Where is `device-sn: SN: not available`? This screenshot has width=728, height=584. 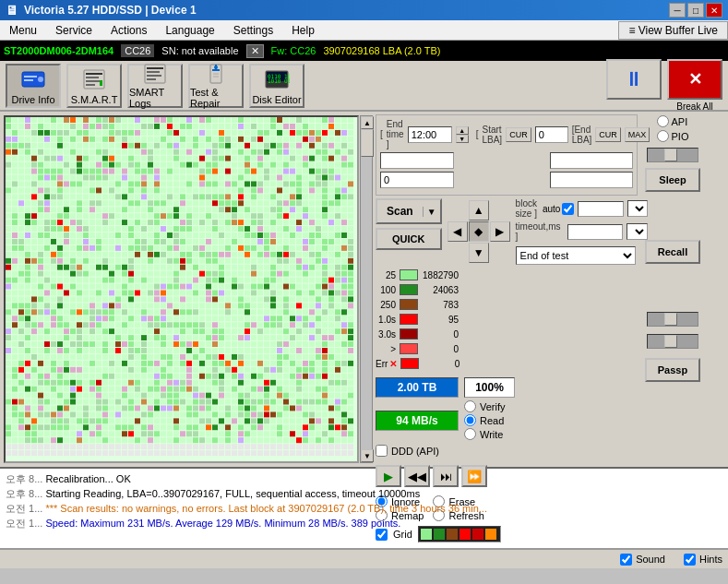
device-sn: SN: not available is located at coordinates (199, 51).